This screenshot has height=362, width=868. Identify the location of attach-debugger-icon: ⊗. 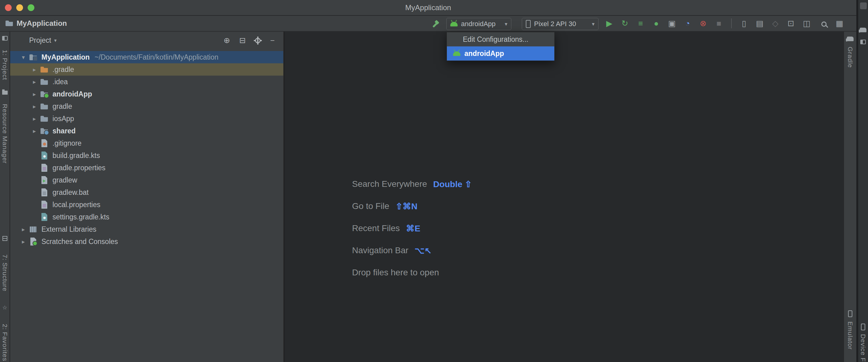
(703, 23).